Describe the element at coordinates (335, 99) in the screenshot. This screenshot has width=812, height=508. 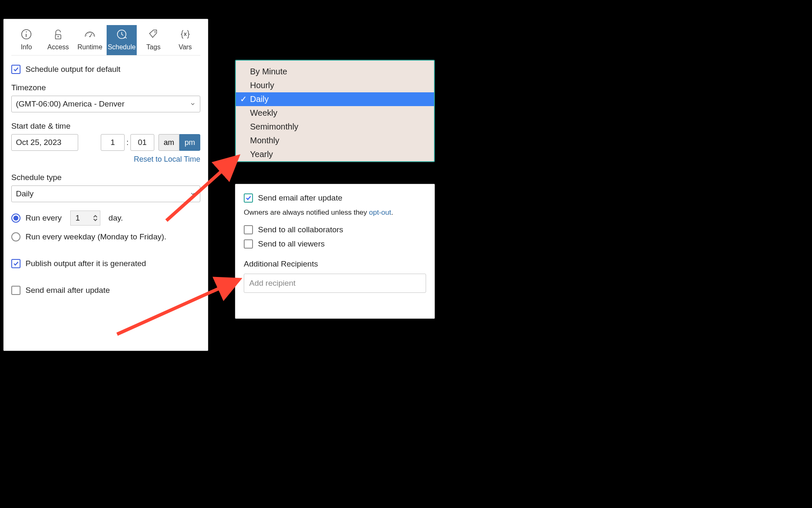
I see `dropdown-item-daily: Daily` at that location.